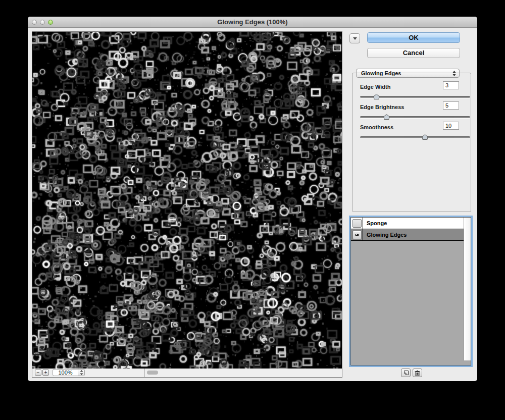 This screenshot has width=505, height=420. I want to click on list-vertical-scrollbar, so click(467, 289).